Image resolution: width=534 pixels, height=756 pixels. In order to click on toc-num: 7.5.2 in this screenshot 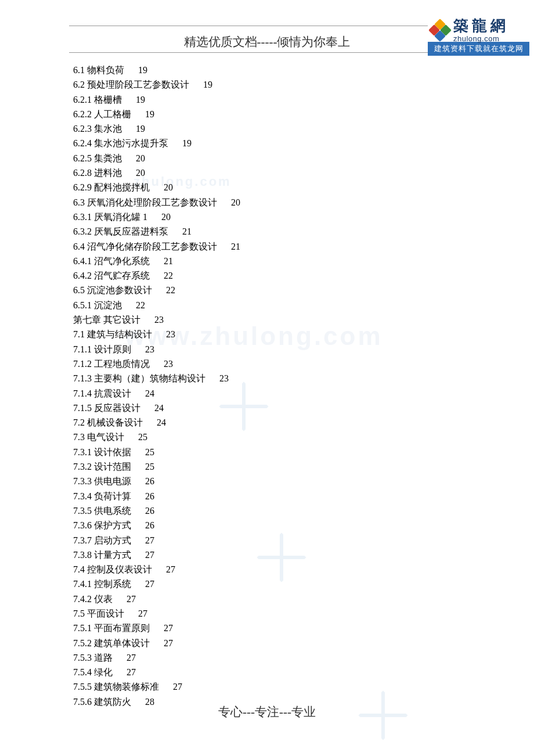, I will do `click(82, 643)`.